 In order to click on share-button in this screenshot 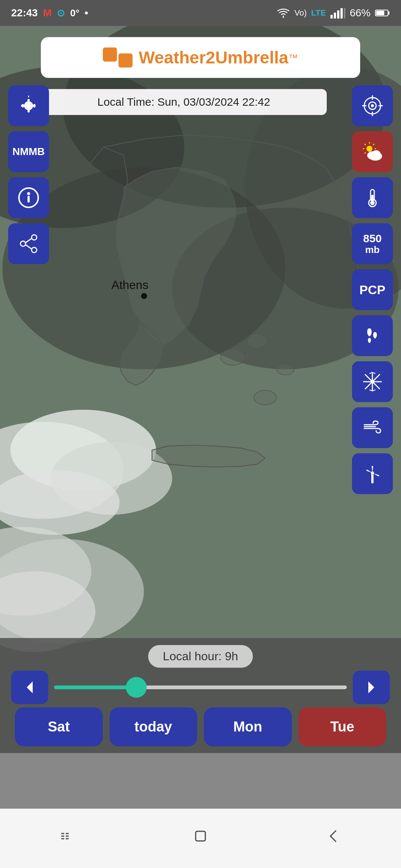, I will do `click(29, 244)`.